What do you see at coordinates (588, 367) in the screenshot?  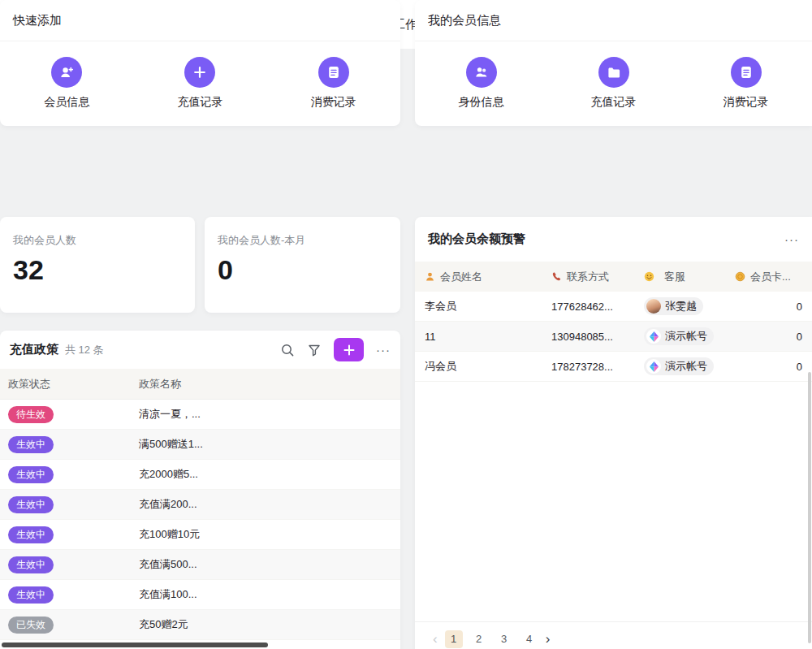 I see `member-phone-cell: 178273728...` at bounding box center [588, 367].